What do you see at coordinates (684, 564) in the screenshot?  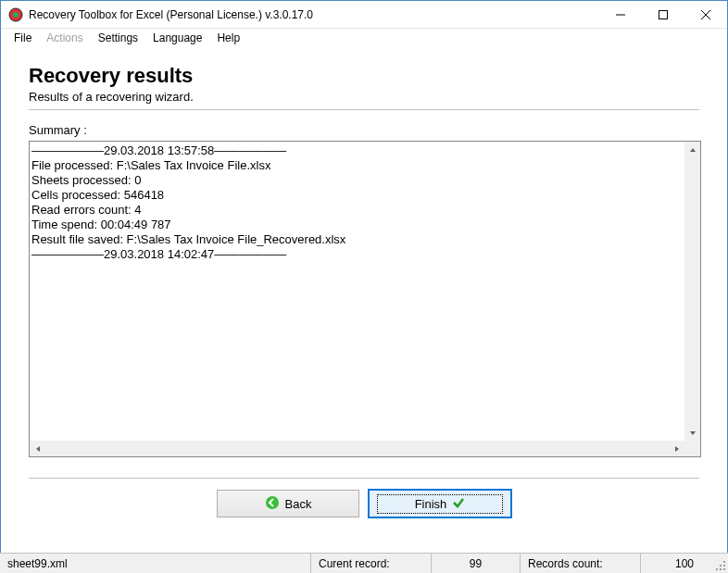 I see `status-records-value-text: 100` at bounding box center [684, 564].